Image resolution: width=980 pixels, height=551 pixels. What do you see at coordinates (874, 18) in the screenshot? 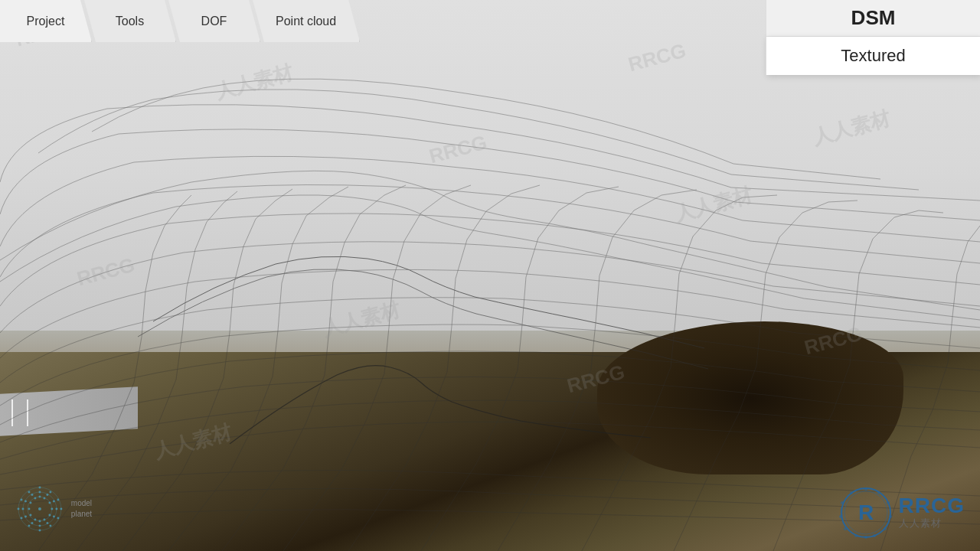
I see `dsm-title-text: DSM` at bounding box center [874, 18].